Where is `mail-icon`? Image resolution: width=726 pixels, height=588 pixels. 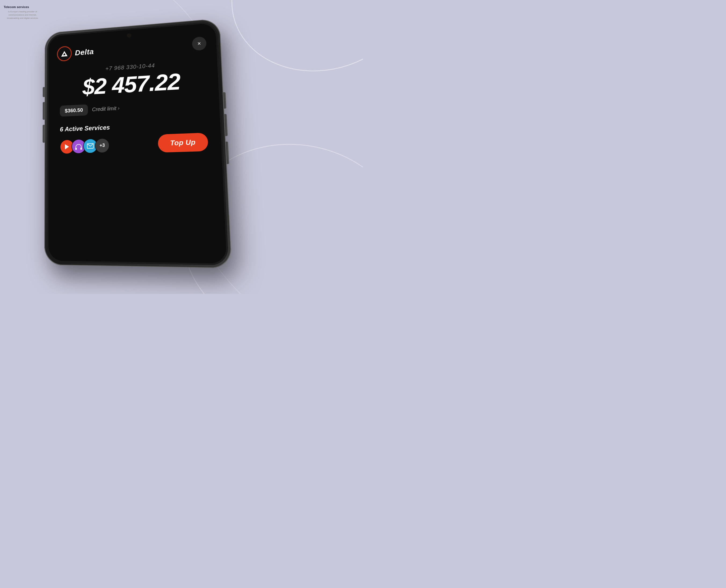
mail-icon is located at coordinates (90, 146).